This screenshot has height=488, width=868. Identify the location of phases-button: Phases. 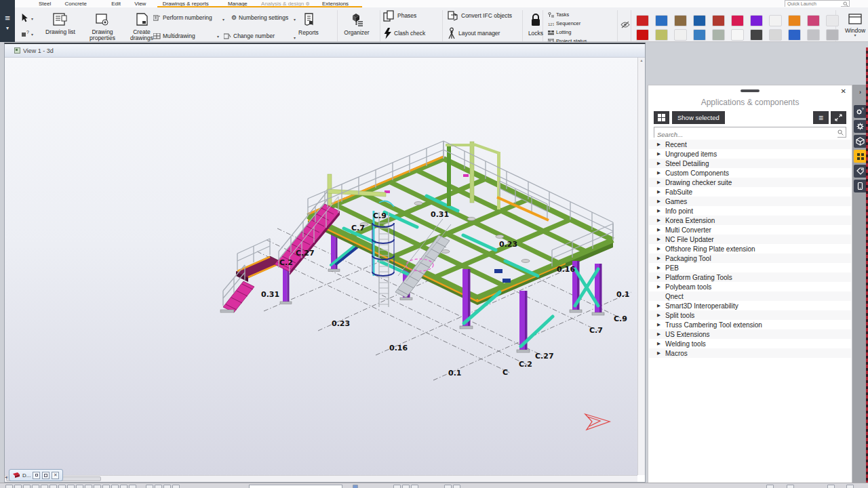
(400, 16).